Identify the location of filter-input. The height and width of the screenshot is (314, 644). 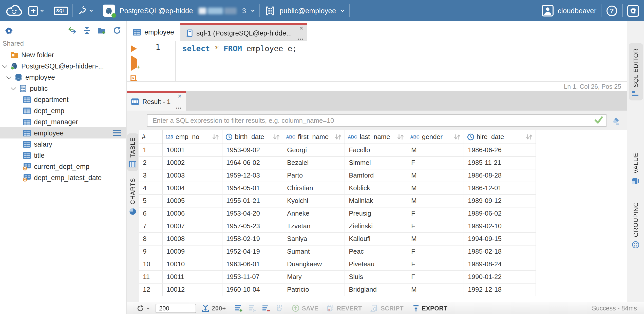
(377, 120).